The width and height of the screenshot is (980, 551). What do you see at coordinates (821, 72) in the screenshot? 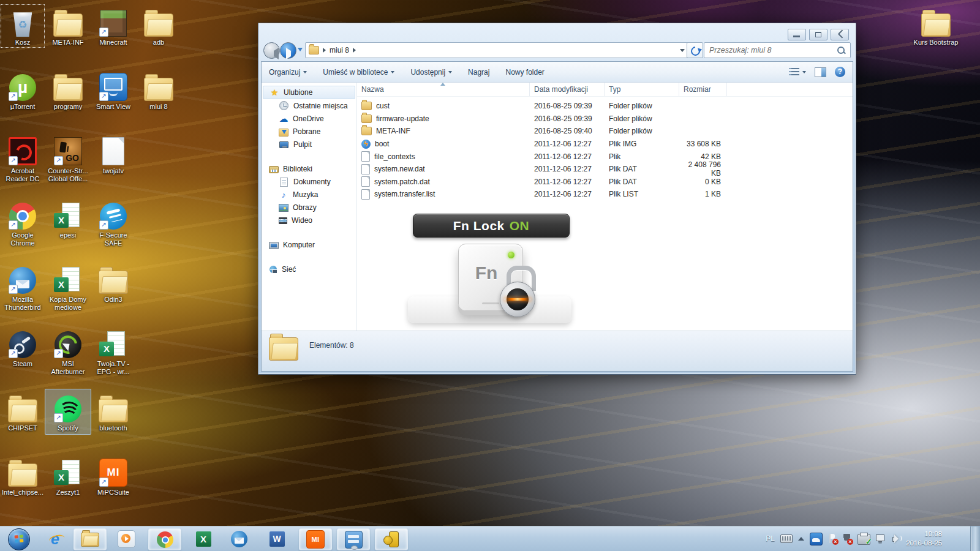
I see `preview-pane-button` at bounding box center [821, 72].